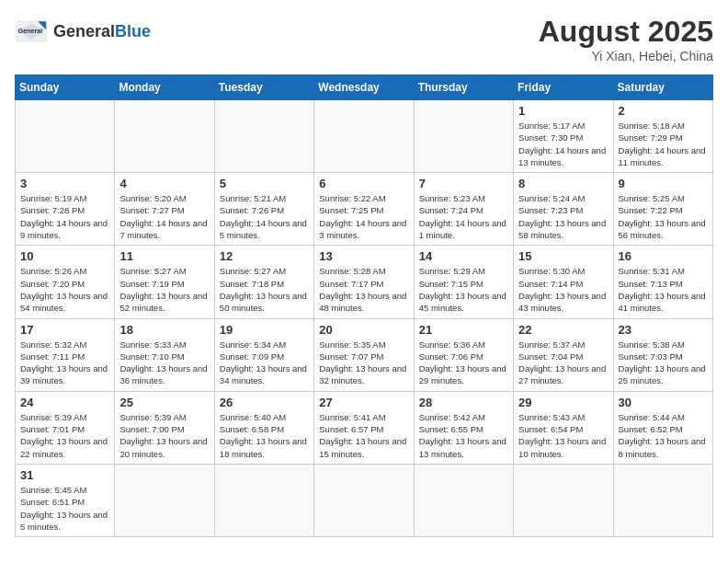  Describe the element at coordinates (364, 88) in the screenshot. I see `weekday-header-wednesday: Wednesday` at that location.